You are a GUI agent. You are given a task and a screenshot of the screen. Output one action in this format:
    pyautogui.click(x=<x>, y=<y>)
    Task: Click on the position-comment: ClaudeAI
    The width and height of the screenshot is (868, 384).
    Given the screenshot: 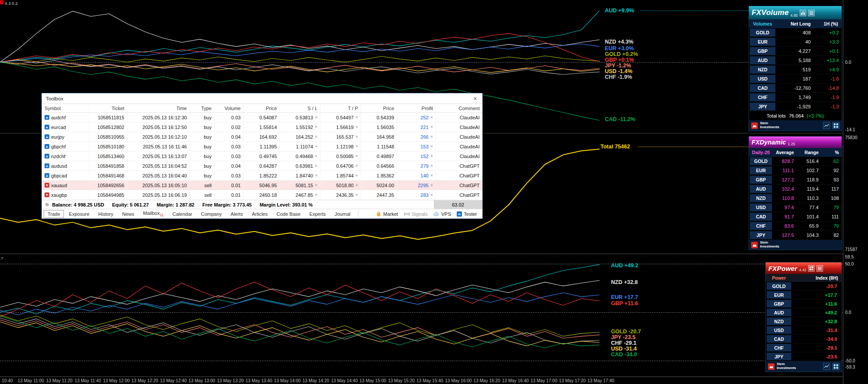 What is the action you would take?
    pyautogui.click(x=459, y=137)
    